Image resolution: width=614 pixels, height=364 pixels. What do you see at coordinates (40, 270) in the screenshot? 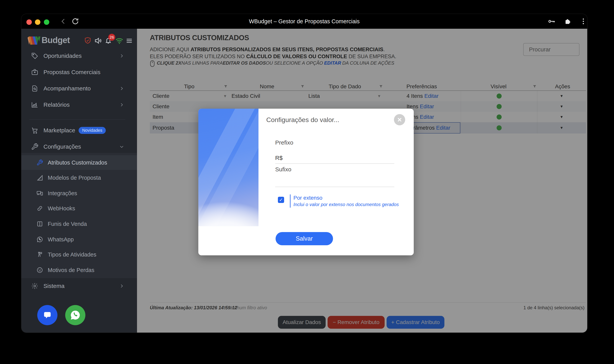
I see `frown-icon` at bounding box center [40, 270].